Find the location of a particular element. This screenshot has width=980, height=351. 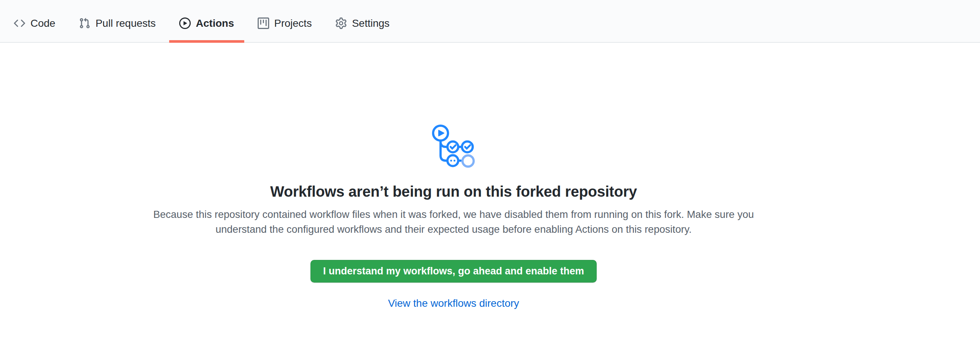

blankslate-title: Workflows aren’t being run on this forke… is located at coordinates (453, 192).